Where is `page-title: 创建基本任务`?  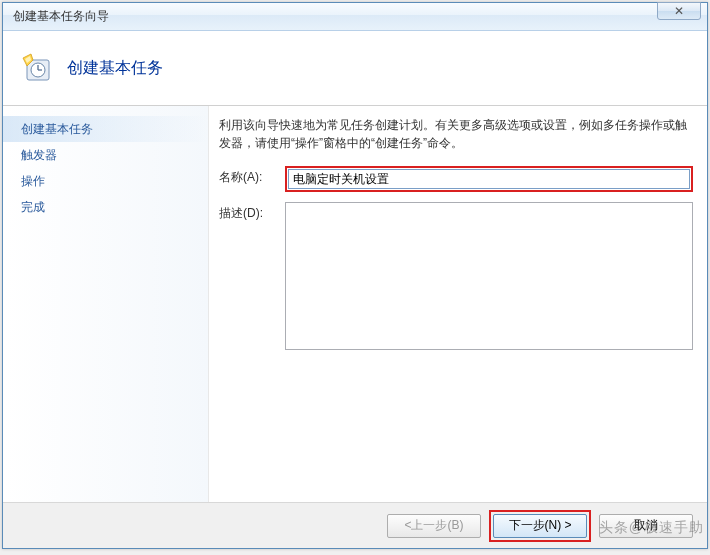
page-title: 创建基本任务 is located at coordinates (115, 68).